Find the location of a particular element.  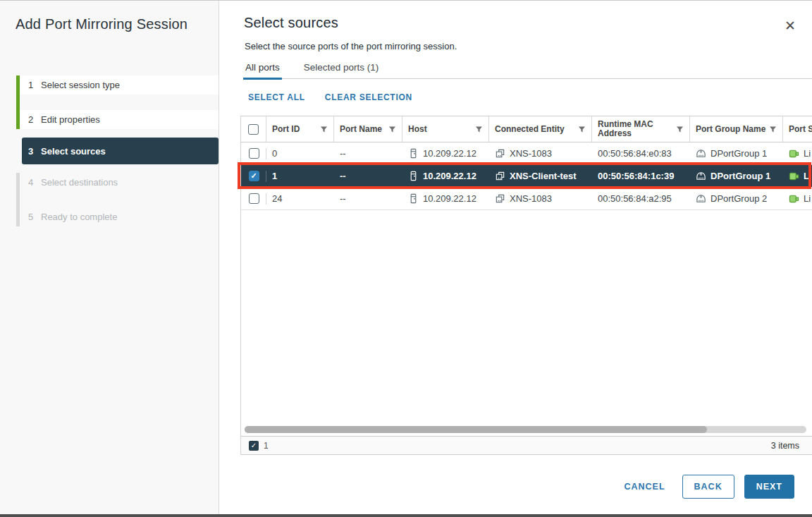

step-number: 5 is located at coordinates (35, 217).